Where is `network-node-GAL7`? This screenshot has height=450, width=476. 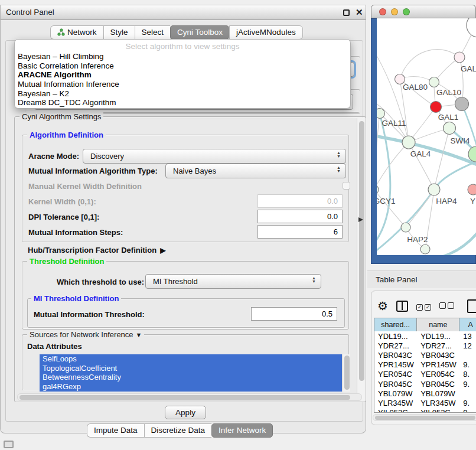
network-node-GAL7 is located at coordinates (459, 57).